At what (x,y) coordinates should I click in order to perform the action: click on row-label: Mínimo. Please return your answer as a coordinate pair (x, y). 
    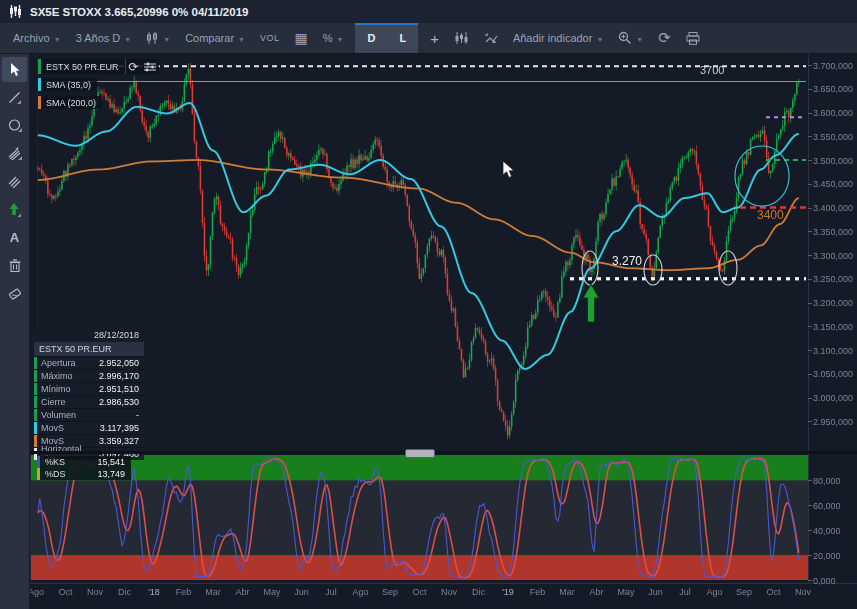
    Looking at the image, I should click on (70, 389).